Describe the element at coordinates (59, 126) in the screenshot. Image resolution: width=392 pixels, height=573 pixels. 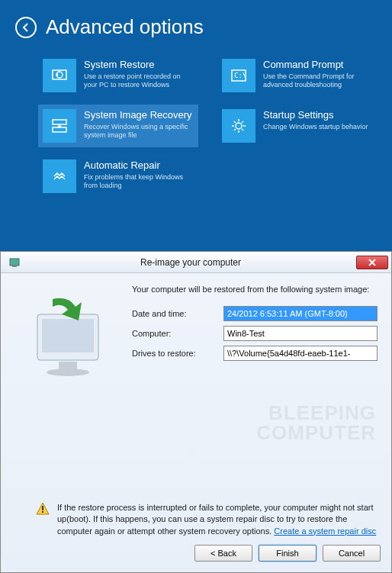
I see `image-recovery-icon` at that location.